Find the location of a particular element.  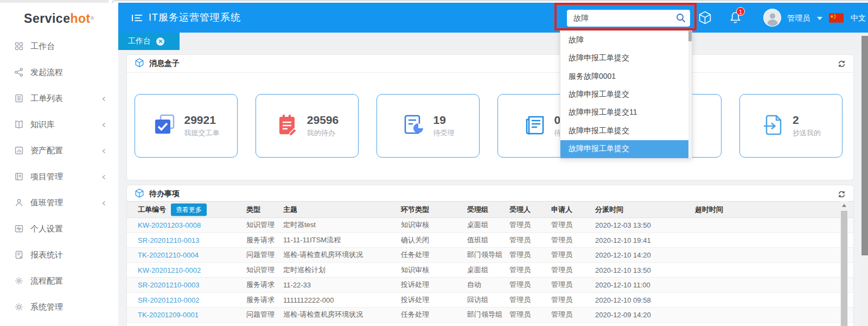

tab-close-icon is located at coordinates (161, 41).